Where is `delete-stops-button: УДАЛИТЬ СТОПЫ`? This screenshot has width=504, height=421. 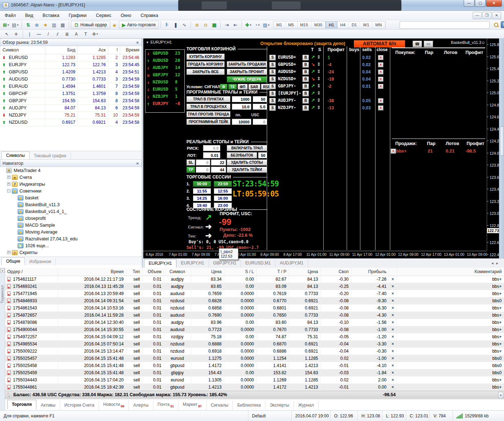
delete-stops-button: УДАЛИТЬ СТОПЫ is located at coordinates (247, 163).